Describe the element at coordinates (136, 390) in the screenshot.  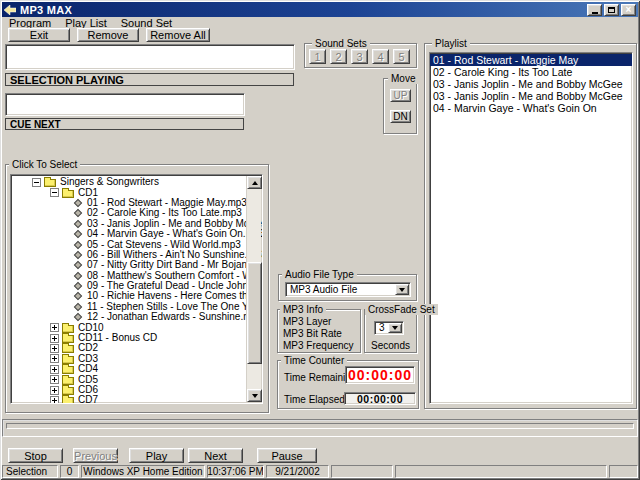
I see `tree-item: CD6` at that location.